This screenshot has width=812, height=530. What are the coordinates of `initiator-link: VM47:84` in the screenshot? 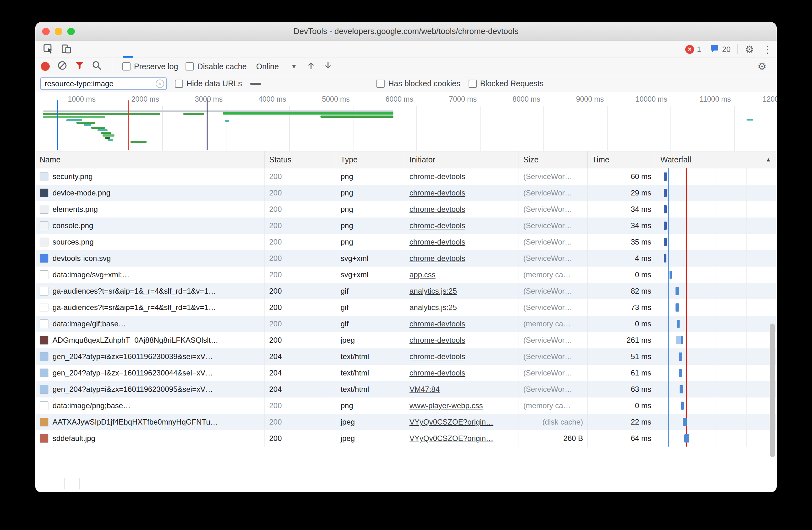 It's located at (424, 389).